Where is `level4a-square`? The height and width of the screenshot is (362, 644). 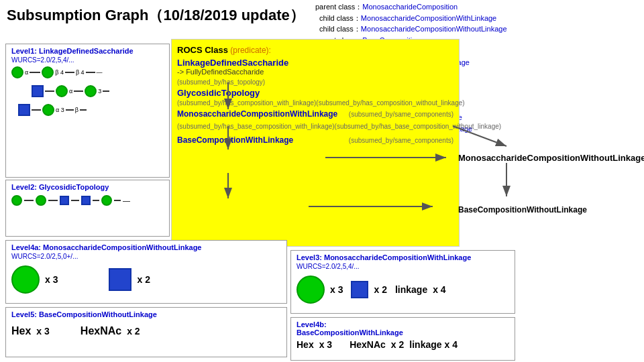 level4a-square is located at coordinates (120, 280).